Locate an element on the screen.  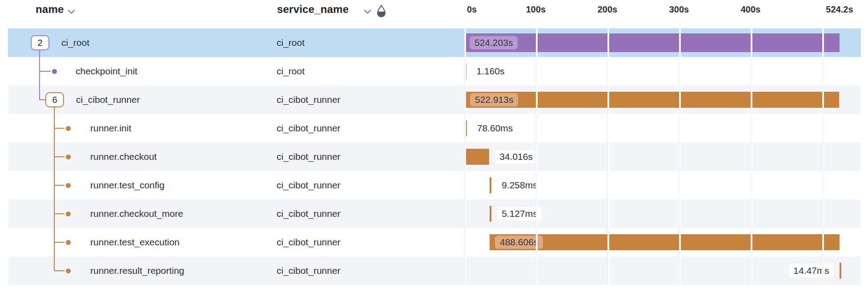
axis-tick-label: 100s is located at coordinates (536, 10).